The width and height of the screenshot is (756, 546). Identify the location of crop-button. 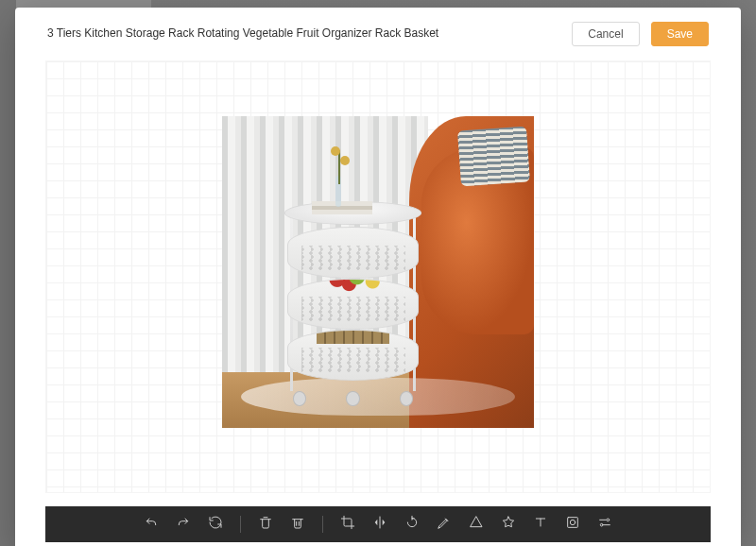
(348, 524).